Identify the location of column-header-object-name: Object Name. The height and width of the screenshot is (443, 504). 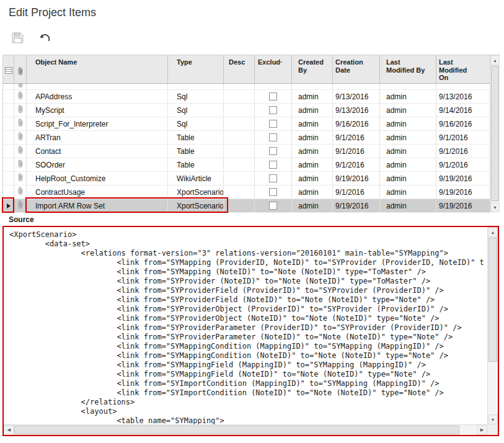
(97, 69).